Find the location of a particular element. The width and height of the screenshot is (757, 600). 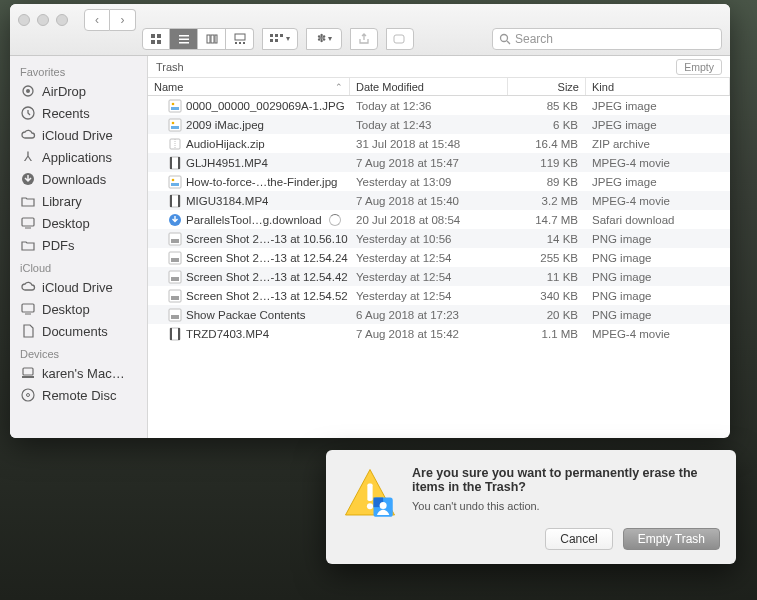

sidebar-item-label: Desktop is located at coordinates (66, 224).